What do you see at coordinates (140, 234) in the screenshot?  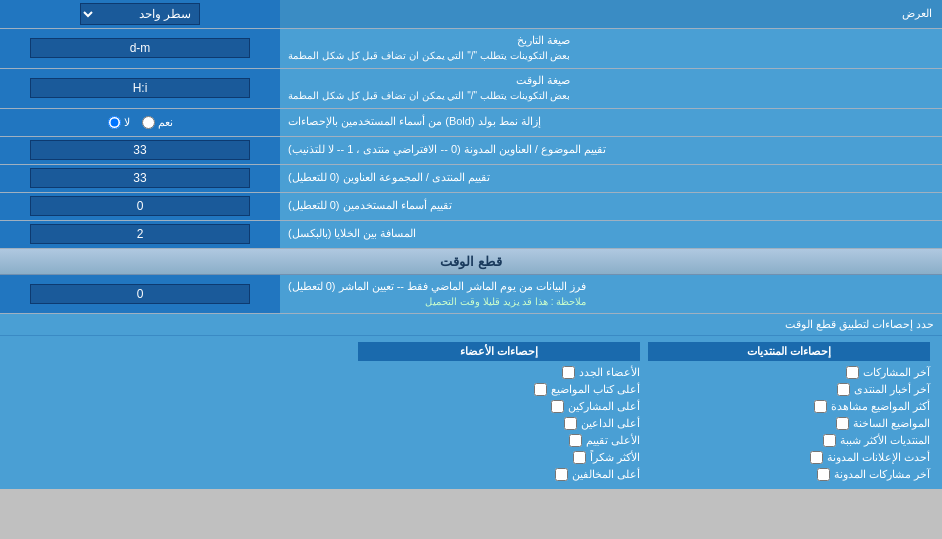 I see `gap-input-cell` at bounding box center [140, 234].